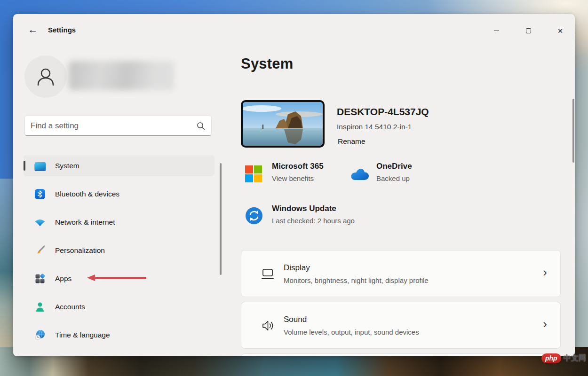 The width and height of the screenshot is (588, 376). I want to click on sidebar-item-label: Network & internet, so click(85, 222).